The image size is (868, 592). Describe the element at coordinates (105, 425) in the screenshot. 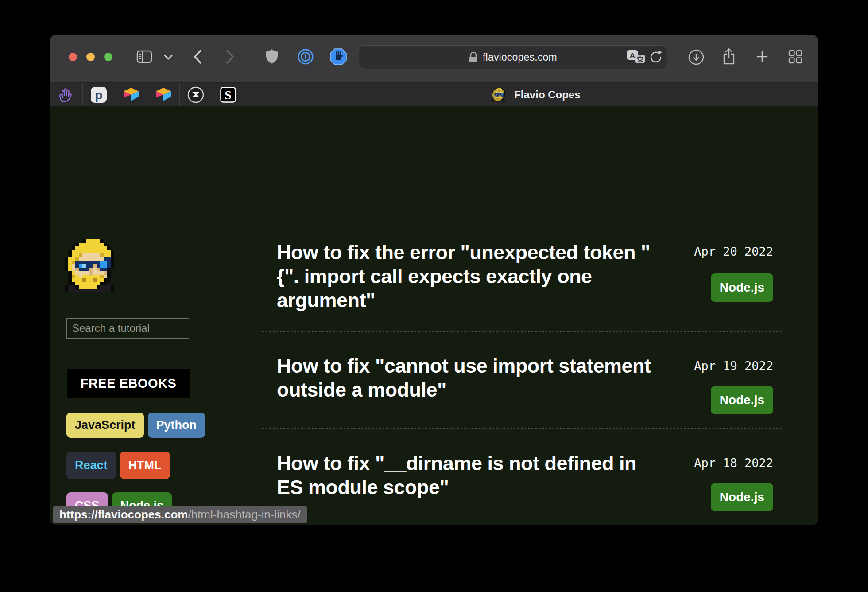

I see `sidebar-tag-javascript: JavaScript` at that location.